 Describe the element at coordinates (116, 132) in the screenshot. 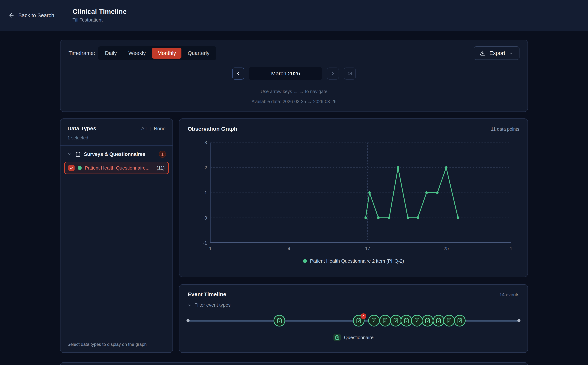

I see `data-types-header: Data Types All | None 1 selected` at that location.